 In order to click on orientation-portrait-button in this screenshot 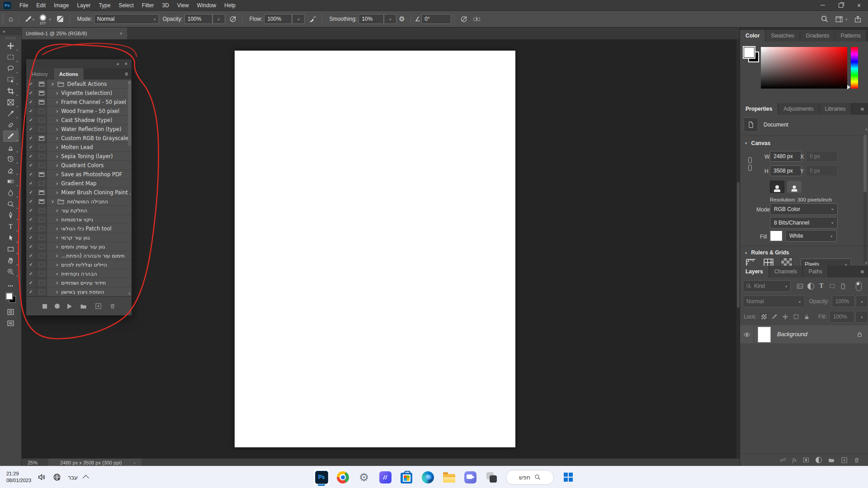, I will do `click(777, 187)`.